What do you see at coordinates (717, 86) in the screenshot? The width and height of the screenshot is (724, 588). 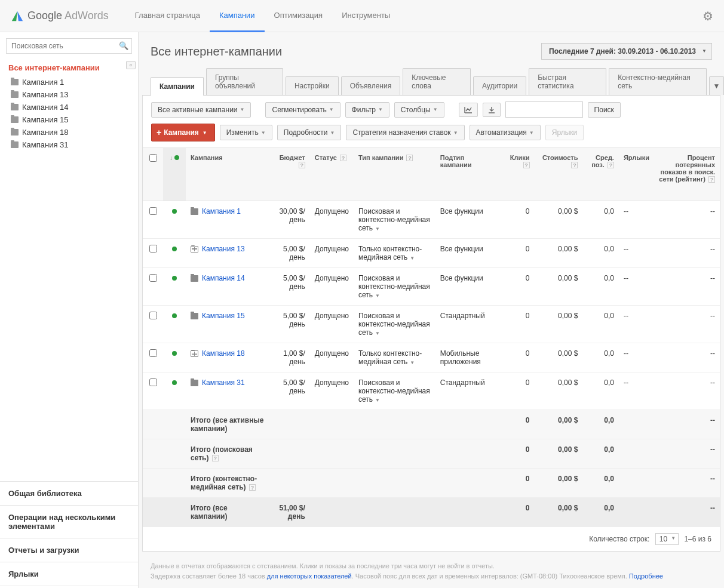 I see `sub-tab-more: ▼` at bounding box center [717, 86].